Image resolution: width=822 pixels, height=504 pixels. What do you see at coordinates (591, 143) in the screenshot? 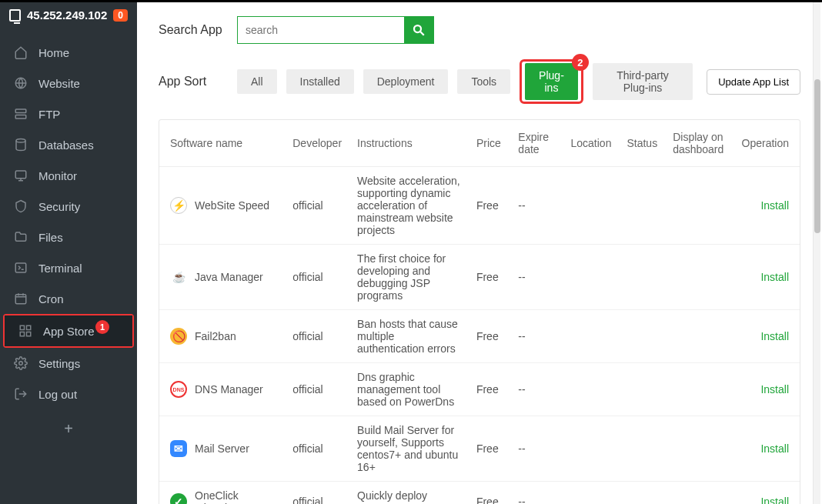
I see `col-location: Location` at bounding box center [591, 143].